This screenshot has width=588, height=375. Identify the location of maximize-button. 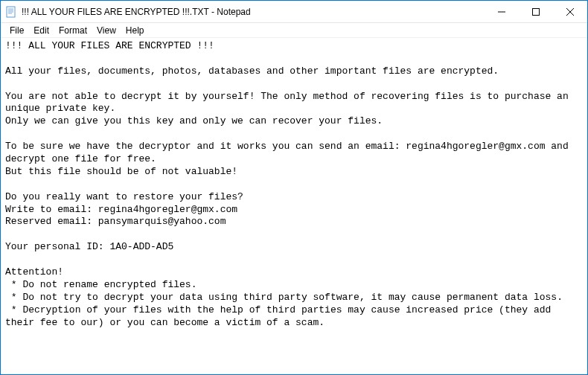
(536, 12).